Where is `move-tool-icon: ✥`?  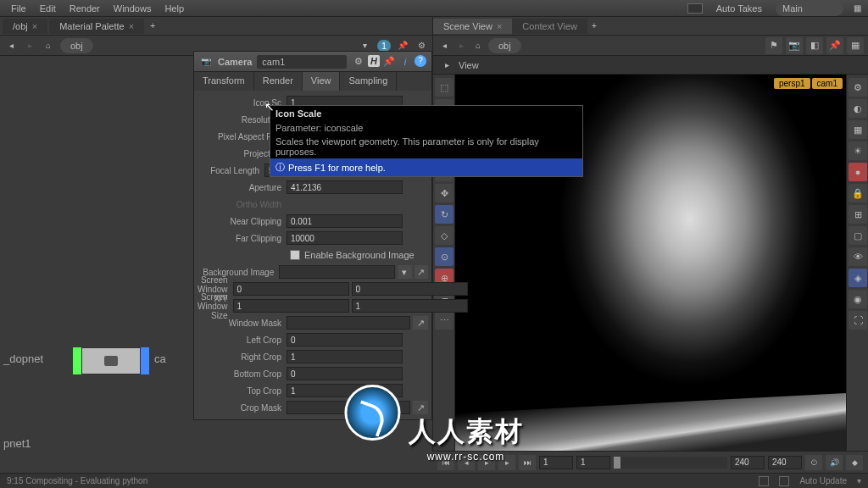
move-tool-icon: ✥ is located at coordinates (444, 193).